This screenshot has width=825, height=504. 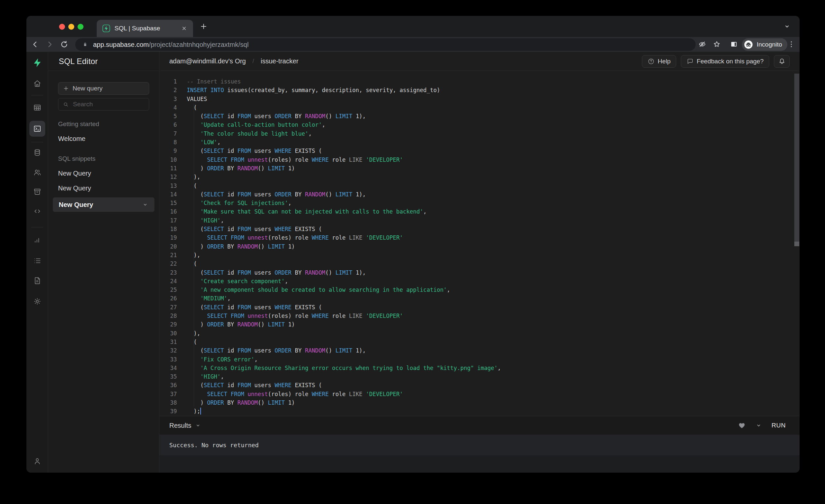 I want to click on breadcrumb-org: adam@windmill.dev's Org, so click(x=208, y=61).